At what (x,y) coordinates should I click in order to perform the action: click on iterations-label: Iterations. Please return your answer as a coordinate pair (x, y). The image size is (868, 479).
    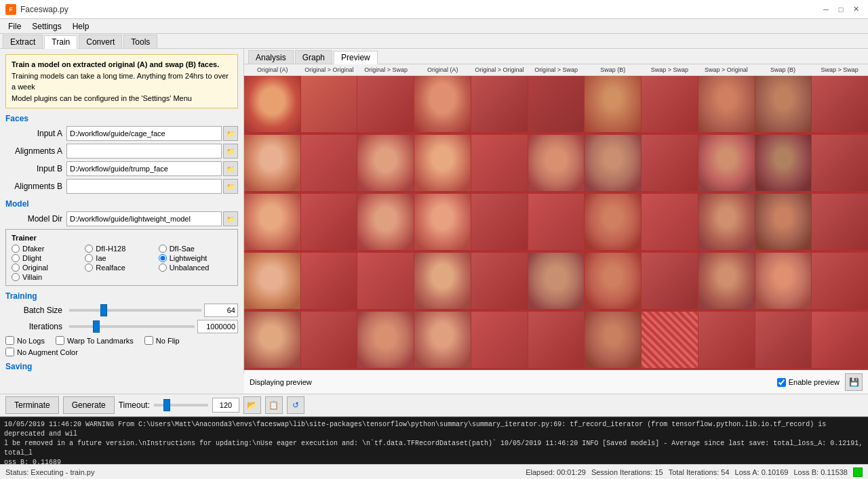
    Looking at the image, I should click on (36, 327).